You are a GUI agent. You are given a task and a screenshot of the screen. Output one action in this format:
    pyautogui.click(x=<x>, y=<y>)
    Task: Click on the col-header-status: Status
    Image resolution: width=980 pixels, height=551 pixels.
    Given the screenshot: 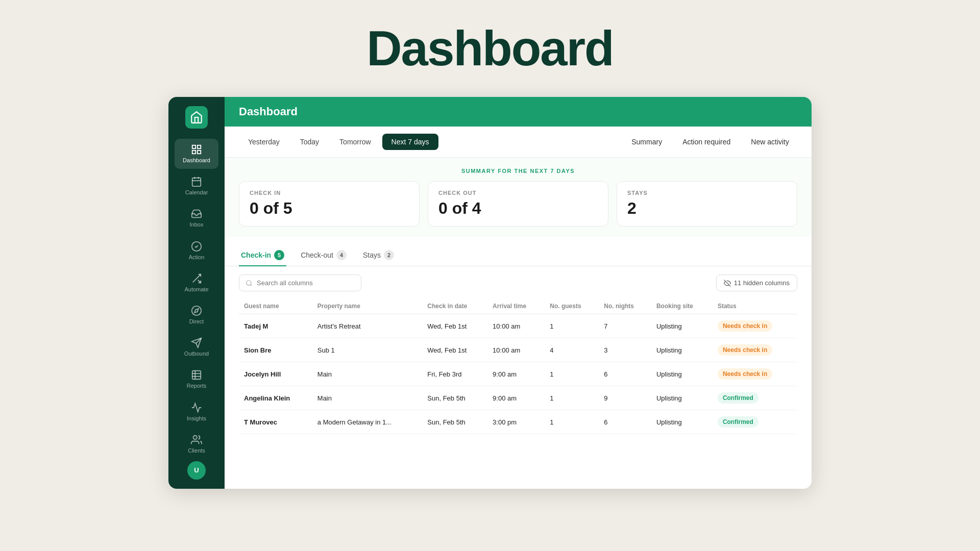 What is the action you would take?
    pyautogui.click(x=755, y=306)
    